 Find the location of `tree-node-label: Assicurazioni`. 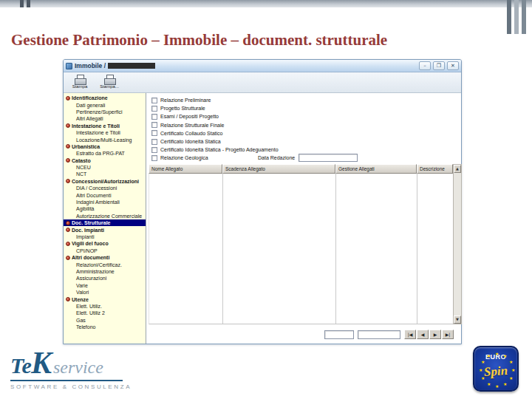

tree-node-label: Assicurazioni is located at coordinates (92, 278).